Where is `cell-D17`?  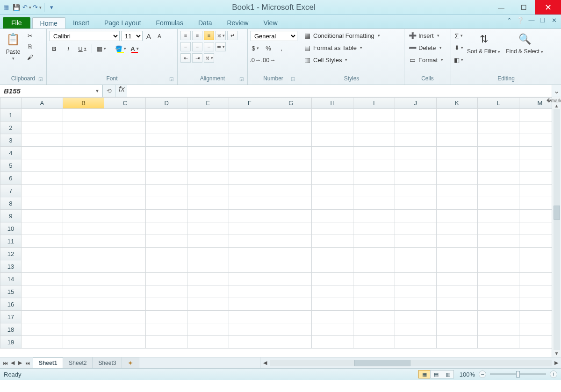 cell-D17 is located at coordinates (166, 317).